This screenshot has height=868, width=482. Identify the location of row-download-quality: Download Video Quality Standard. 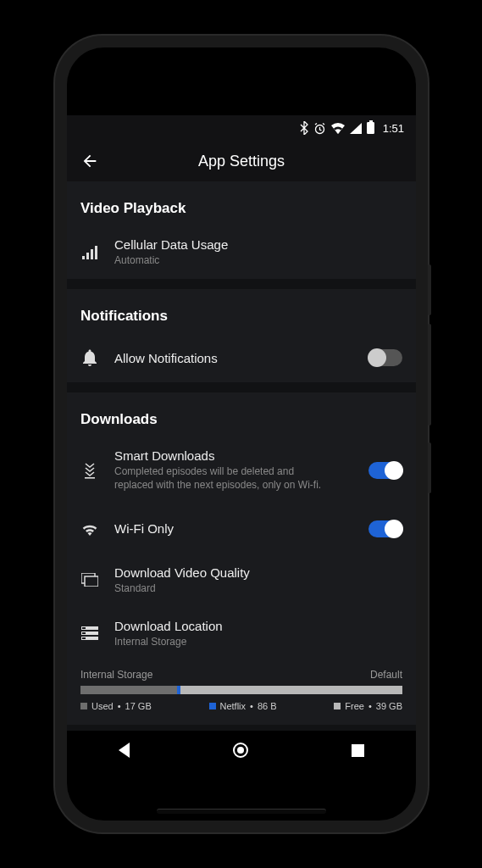
(241, 580).